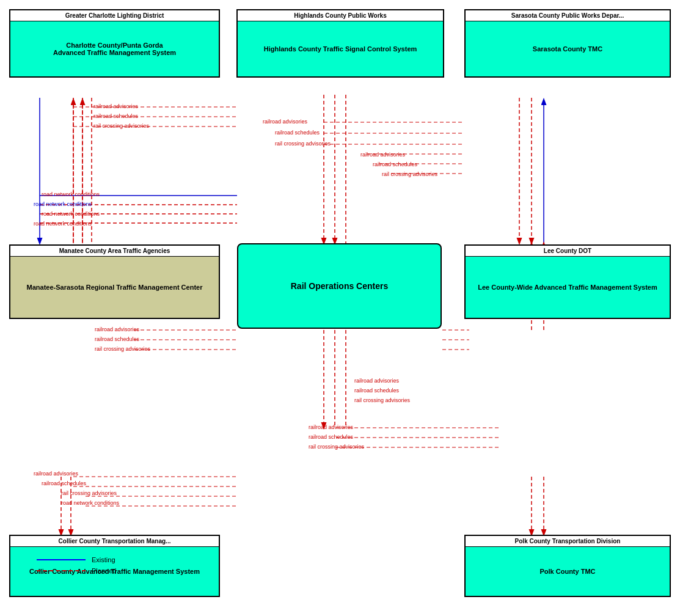  I want to click on label-rr-adv-6: railroad advisories, so click(56, 474).